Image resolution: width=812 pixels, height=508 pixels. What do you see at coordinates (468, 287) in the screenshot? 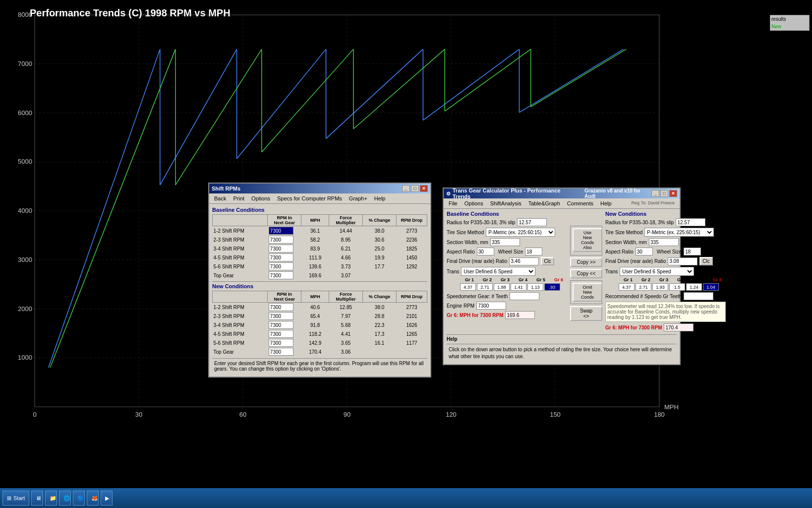
I see `gear1-b` at bounding box center [468, 287].